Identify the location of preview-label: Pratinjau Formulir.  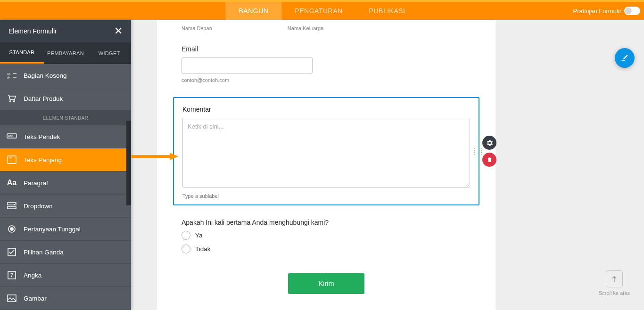
(597, 11).